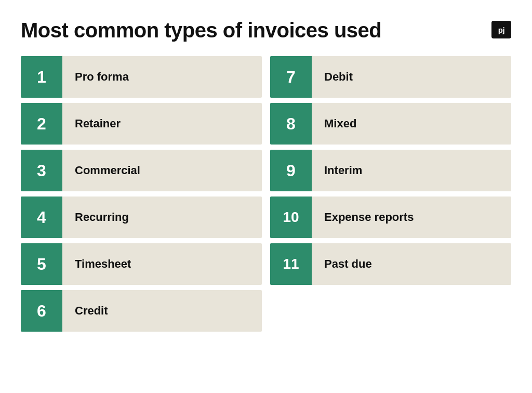 The width and height of the screenshot is (532, 393). What do you see at coordinates (291, 264) in the screenshot?
I see `number-badge: 11` at bounding box center [291, 264].